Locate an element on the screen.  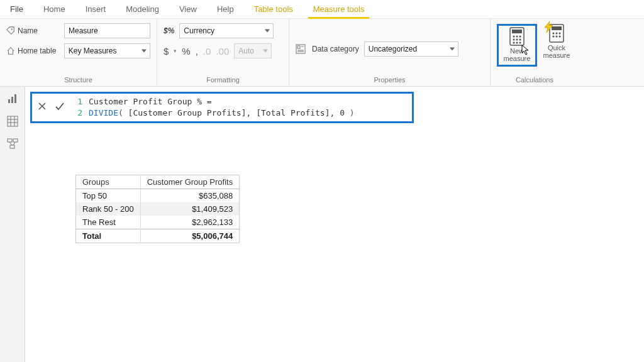
menu-measure-tools: Measure tools is located at coordinates (339, 9).